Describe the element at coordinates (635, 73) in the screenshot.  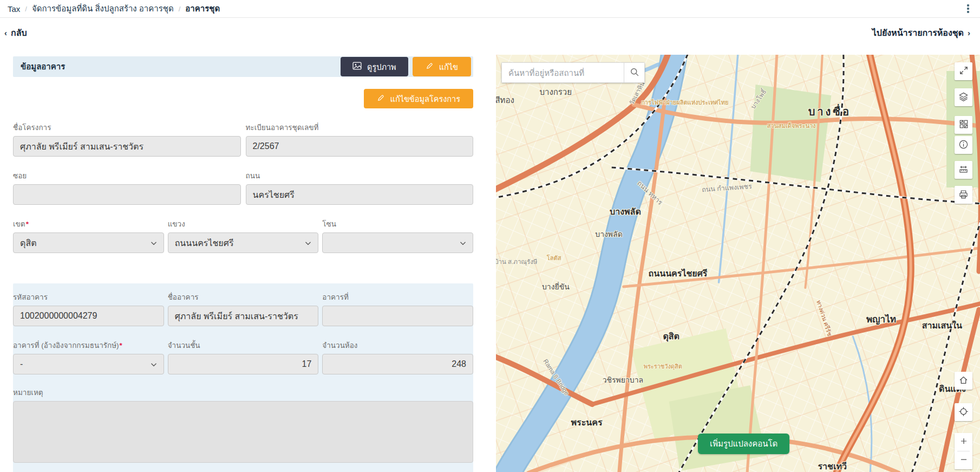
I see `map-search-button` at that location.